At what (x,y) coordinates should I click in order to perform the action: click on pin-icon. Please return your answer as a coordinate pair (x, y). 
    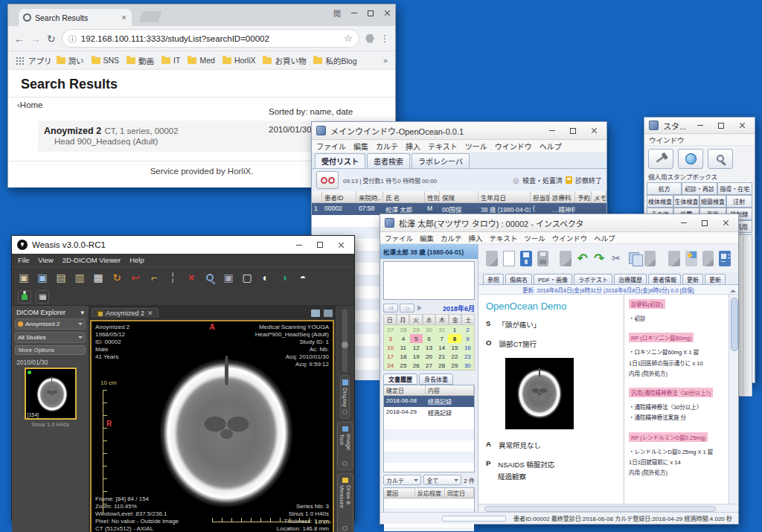
    Looking at the image, I should click on (345, 412).